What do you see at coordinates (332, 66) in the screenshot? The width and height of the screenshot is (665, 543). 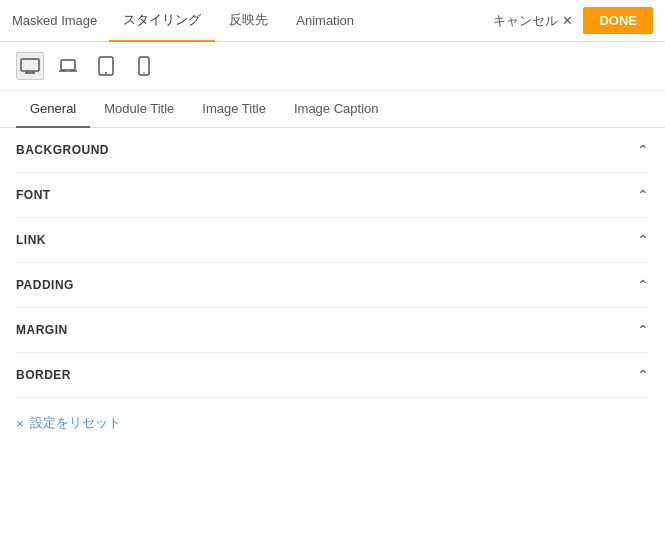 I see `device-bar` at bounding box center [332, 66].